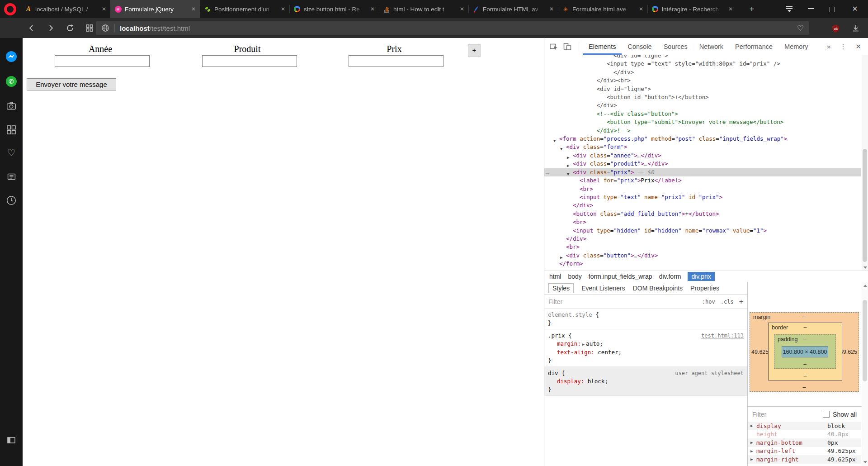 The image size is (868, 466). Describe the element at coordinates (250, 61) in the screenshot. I see `produit-input` at that location.